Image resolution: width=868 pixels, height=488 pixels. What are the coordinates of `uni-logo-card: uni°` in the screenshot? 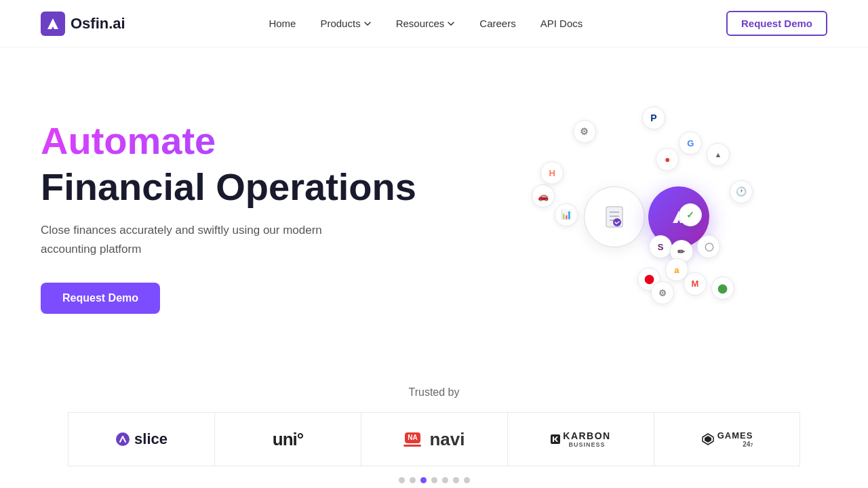 It's located at (288, 439).